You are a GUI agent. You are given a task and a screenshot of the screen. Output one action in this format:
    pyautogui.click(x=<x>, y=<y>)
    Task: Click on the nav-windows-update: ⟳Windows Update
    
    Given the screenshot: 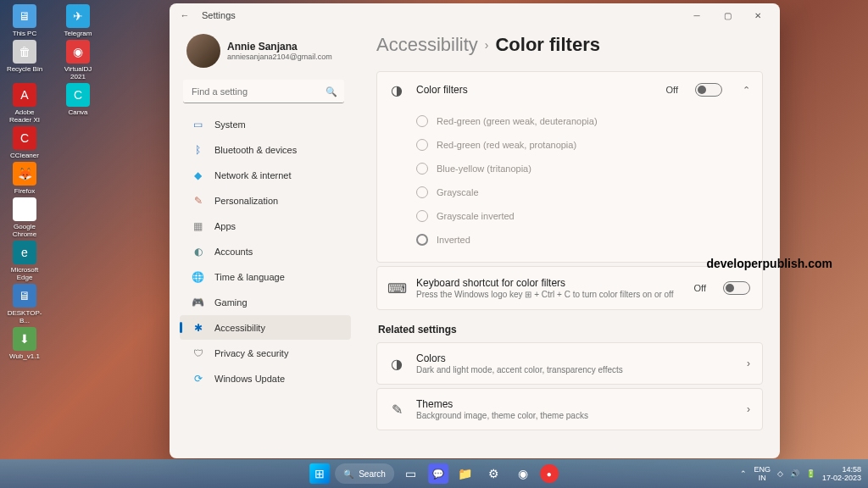 What is the action you would take?
    pyautogui.click(x=265, y=378)
    